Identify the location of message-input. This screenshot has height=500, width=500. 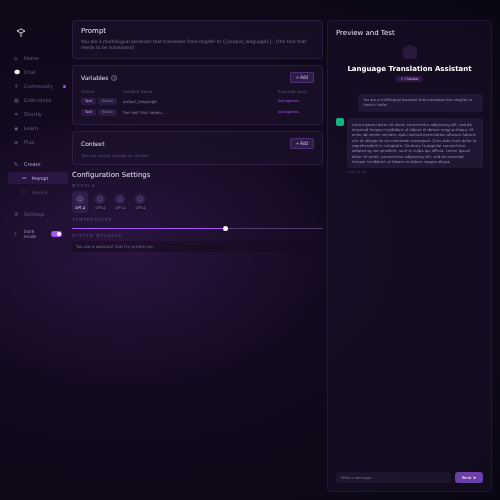
(394, 478).